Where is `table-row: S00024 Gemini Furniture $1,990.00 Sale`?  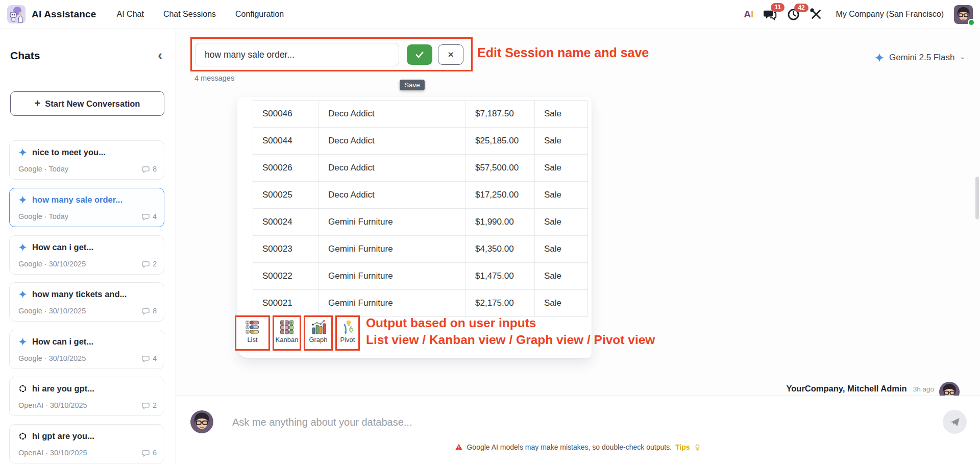 table-row: S00024 Gemini Furniture $1,990.00 Sale is located at coordinates (421, 223).